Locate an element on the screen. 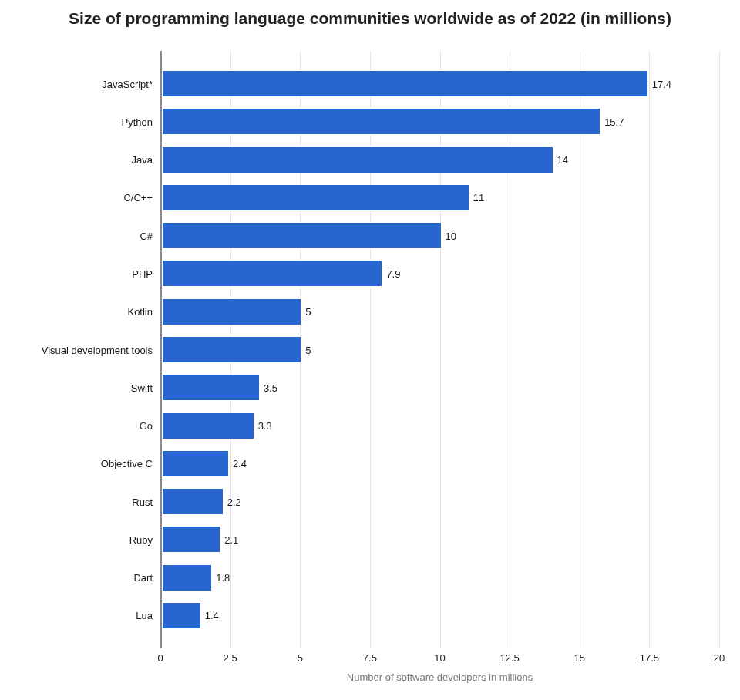 The image size is (740, 700). category-label: Swift is located at coordinates (79, 387).